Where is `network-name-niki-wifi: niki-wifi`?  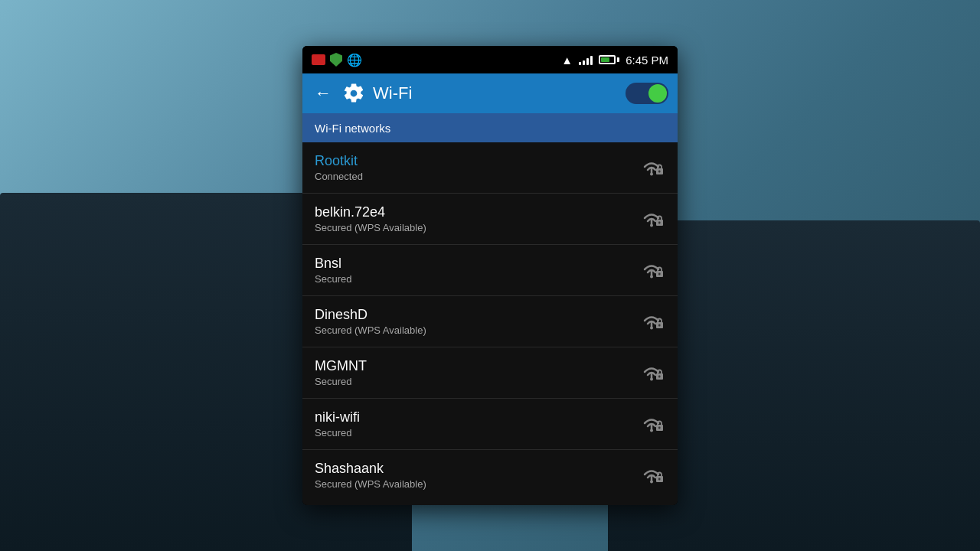
network-name-niki-wifi: niki-wifi is located at coordinates (476, 418).